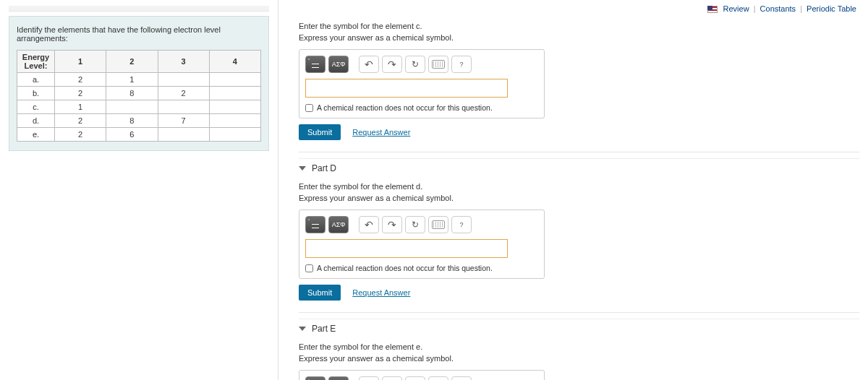 This screenshot has height=380, width=868. Describe the element at coordinates (579, 198) in the screenshot. I see `part-d-instruction2: Express your answer as a chemical symbol…` at that location.